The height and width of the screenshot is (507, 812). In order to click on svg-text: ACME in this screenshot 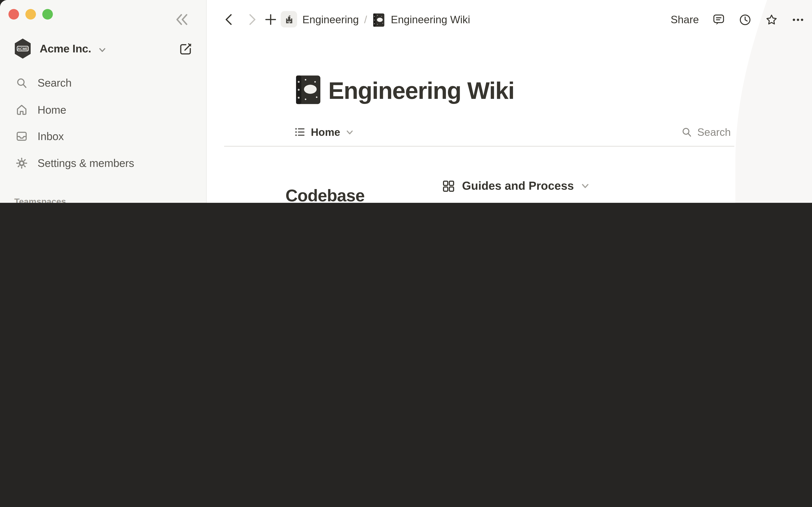, I will do `click(23, 49)`.